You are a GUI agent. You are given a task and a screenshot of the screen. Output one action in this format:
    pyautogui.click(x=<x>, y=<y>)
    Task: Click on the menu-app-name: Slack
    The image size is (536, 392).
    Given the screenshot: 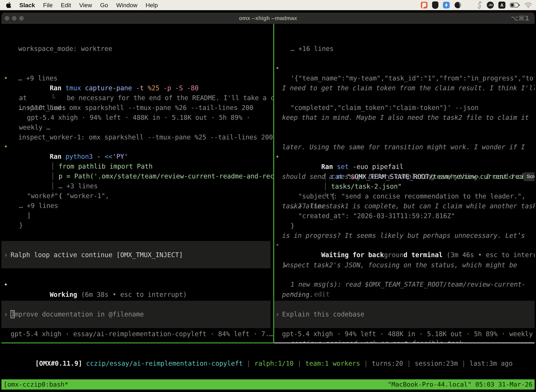 What is the action you would take?
    pyautogui.click(x=27, y=5)
    